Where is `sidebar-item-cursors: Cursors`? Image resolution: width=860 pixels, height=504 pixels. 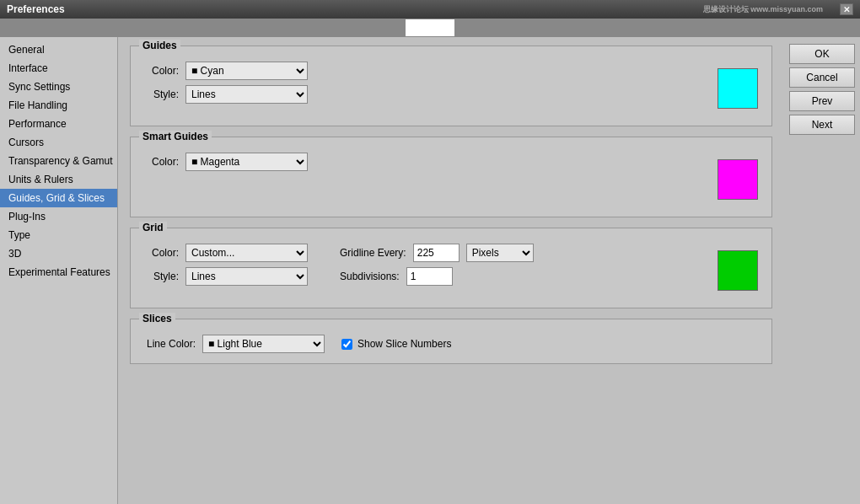
sidebar-item-cursors: Cursors is located at coordinates (59, 142).